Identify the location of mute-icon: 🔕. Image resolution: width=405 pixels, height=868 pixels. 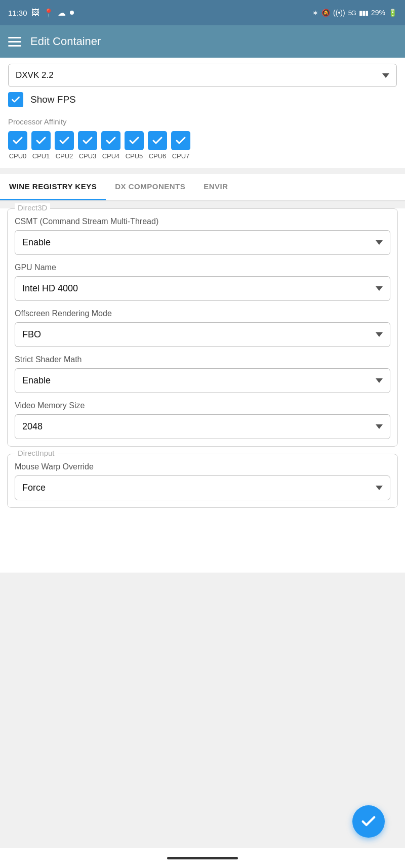
(326, 13).